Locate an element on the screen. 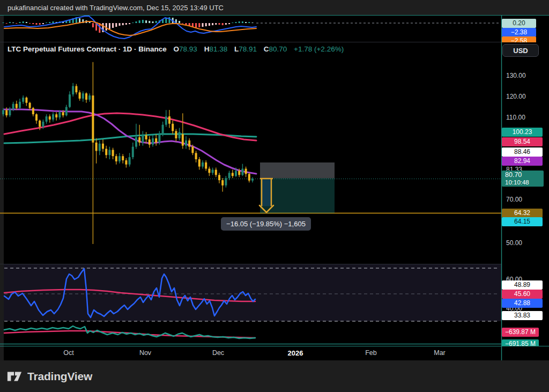 This screenshot has height=392, width=549. tradingview-logo-icon is located at coordinates (14, 376).